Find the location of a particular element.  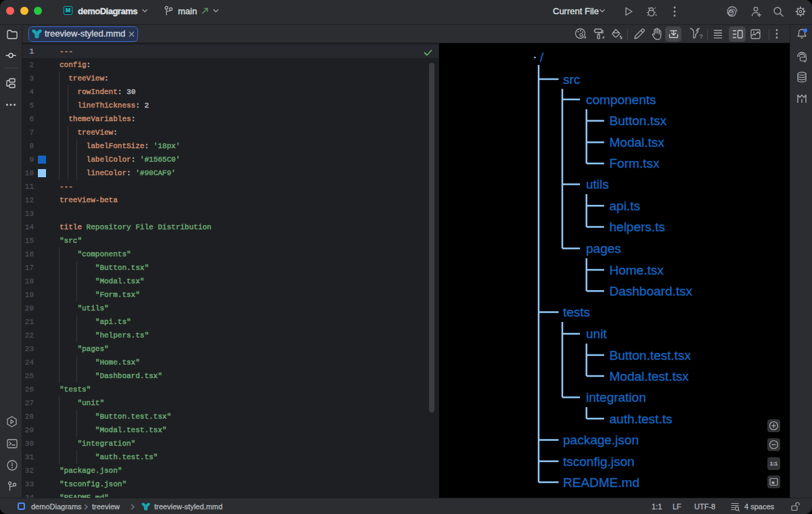

svg-text: pages is located at coordinates (604, 249).